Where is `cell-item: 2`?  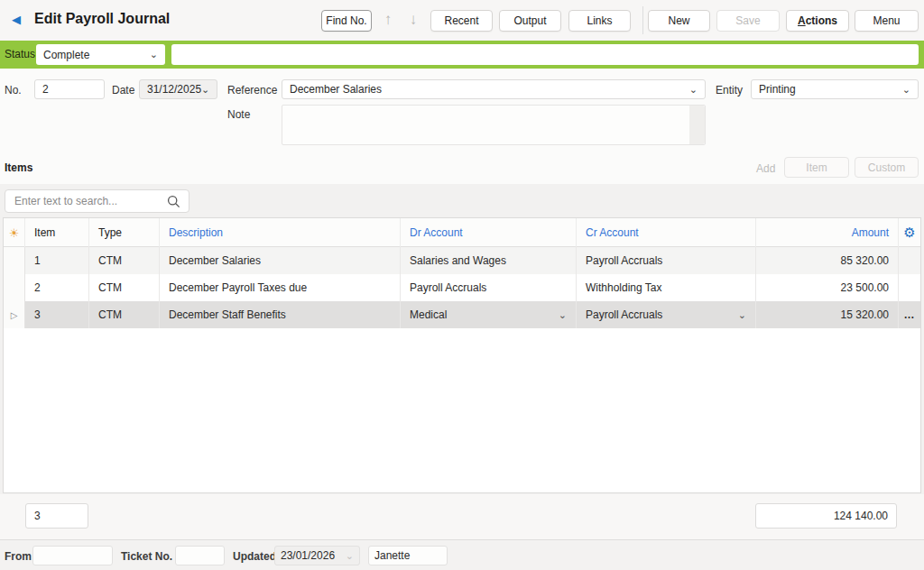 cell-item: 2 is located at coordinates (58, 288).